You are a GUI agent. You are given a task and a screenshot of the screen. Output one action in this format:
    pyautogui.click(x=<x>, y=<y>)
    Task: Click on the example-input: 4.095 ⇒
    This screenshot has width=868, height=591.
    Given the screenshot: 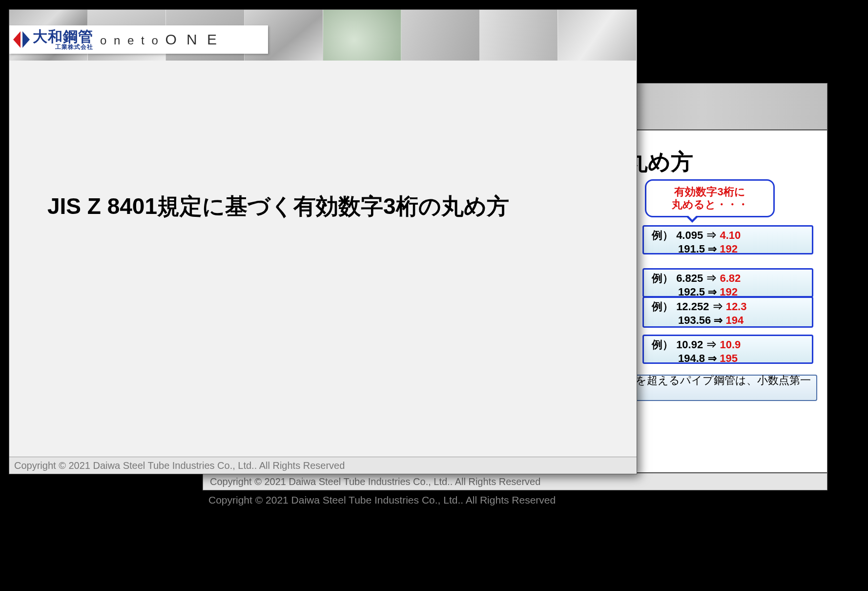 What is the action you would take?
    pyautogui.click(x=698, y=235)
    